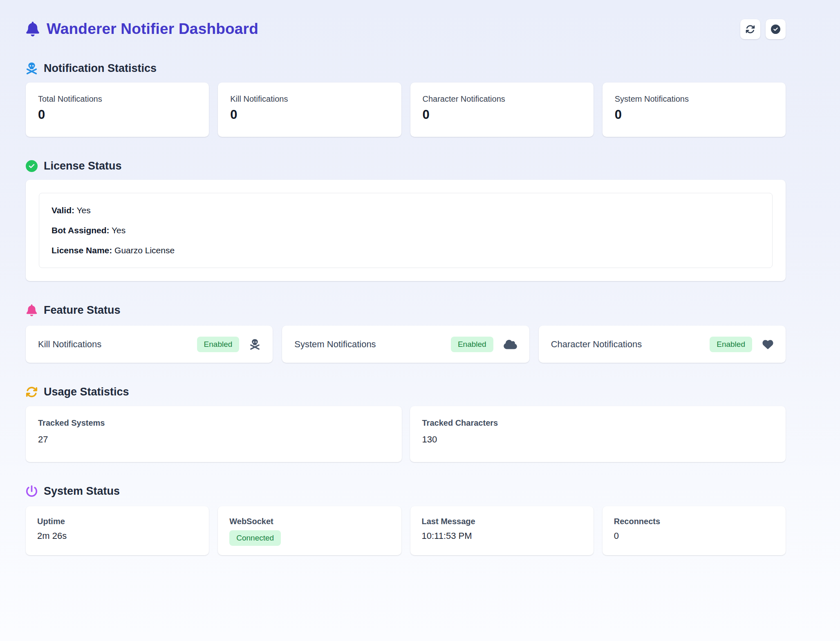 The height and width of the screenshot is (641, 840). What do you see at coordinates (598, 423) in the screenshot?
I see `usage-label: Tracked Characters` at bounding box center [598, 423].